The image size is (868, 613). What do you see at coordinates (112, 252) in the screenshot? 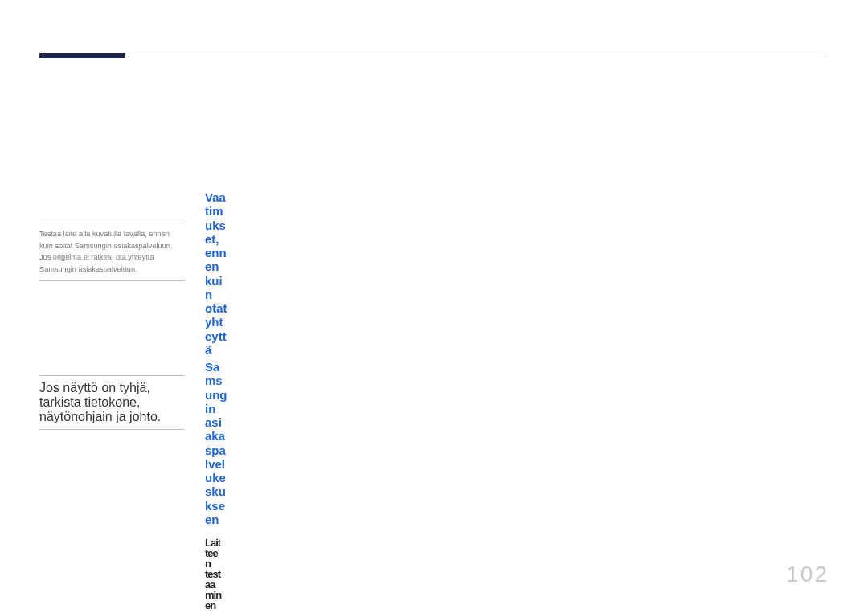
I see `sidebar-note-1: Testaa laite alla kuvatulla tavalla, enn…` at bounding box center [112, 252].